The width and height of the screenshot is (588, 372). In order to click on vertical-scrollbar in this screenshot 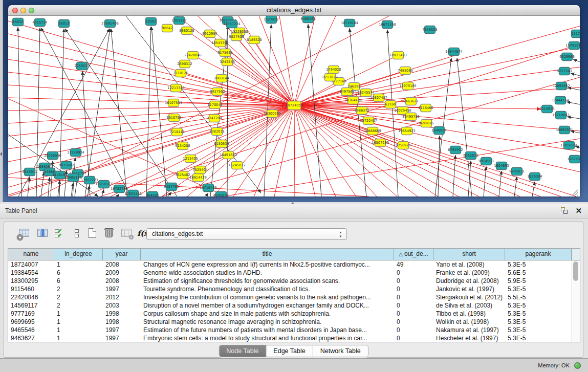, I will do `click(576, 295)`.